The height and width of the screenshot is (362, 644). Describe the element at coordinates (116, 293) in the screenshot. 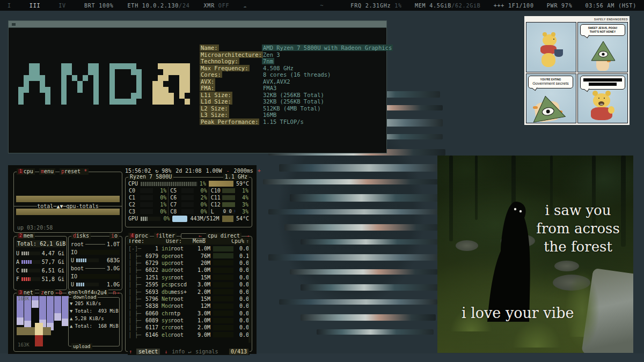

I see `net-next-iface-button: n→` at that location.